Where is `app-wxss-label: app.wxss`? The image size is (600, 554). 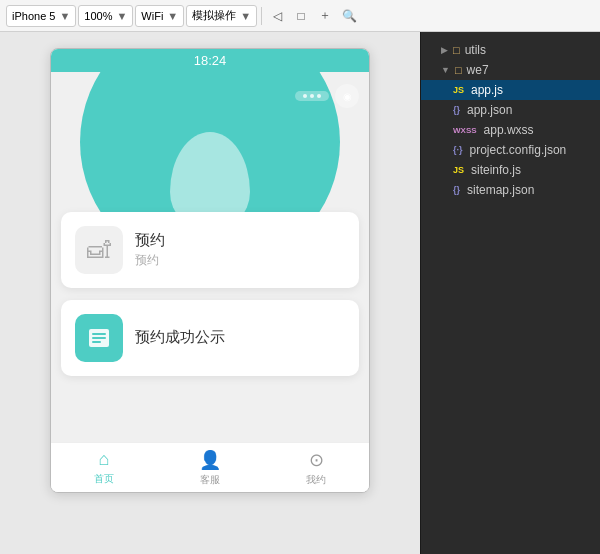 app-wxss-label: app.wxss is located at coordinates (509, 130).